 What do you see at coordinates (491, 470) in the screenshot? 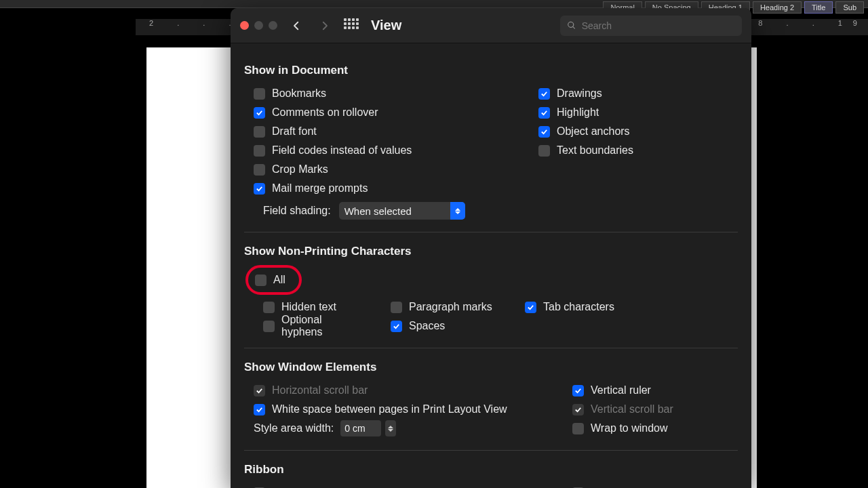
I see `section-ribbon: Ribbon` at bounding box center [491, 470].